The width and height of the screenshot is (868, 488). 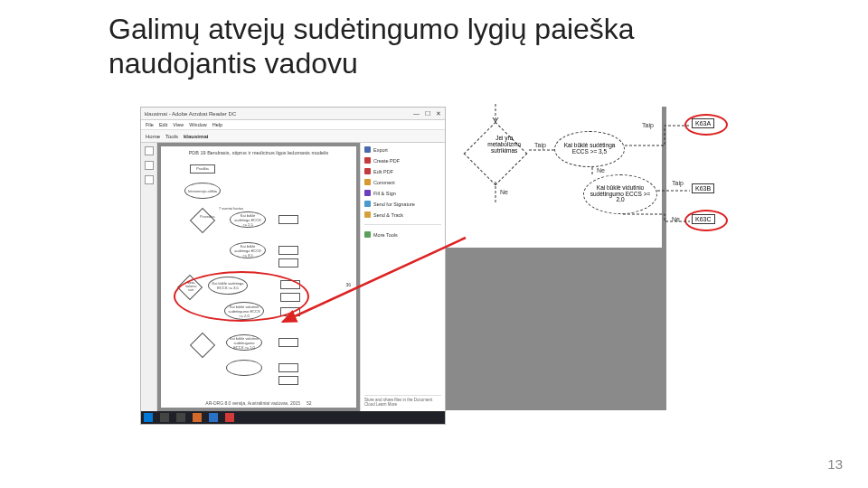 I want to click on rp-comment: Comment, so click(x=403, y=183).